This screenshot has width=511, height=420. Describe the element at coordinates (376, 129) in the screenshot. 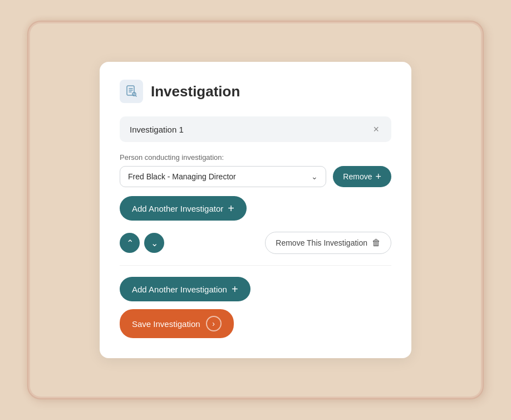

I see `tab-close-button: ×` at that location.